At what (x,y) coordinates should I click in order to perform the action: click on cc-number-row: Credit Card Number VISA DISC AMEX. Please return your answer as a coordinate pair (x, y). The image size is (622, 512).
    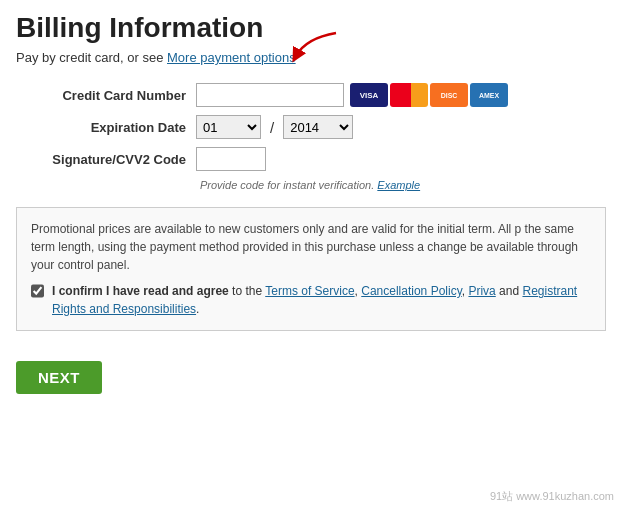
    Looking at the image, I should click on (311, 95).